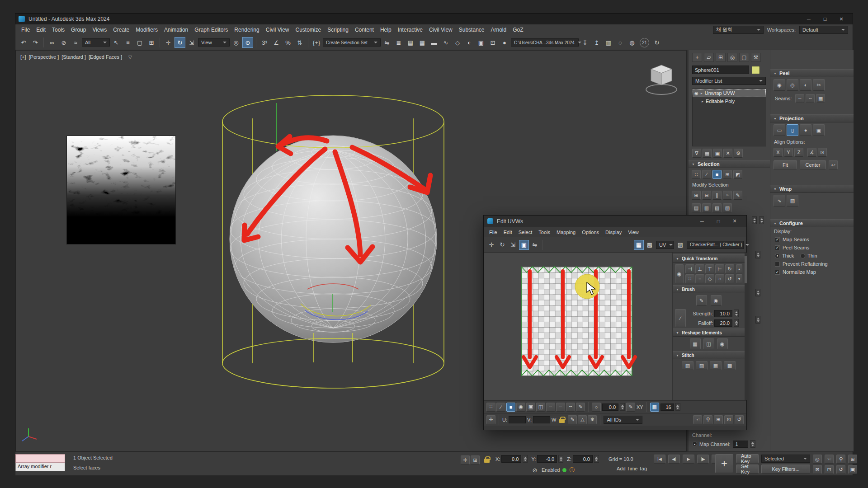  What do you see at coordinates (697, 57) in the screenshot?
I see `tab-create-icon: +` at bounding box center [697, 57].